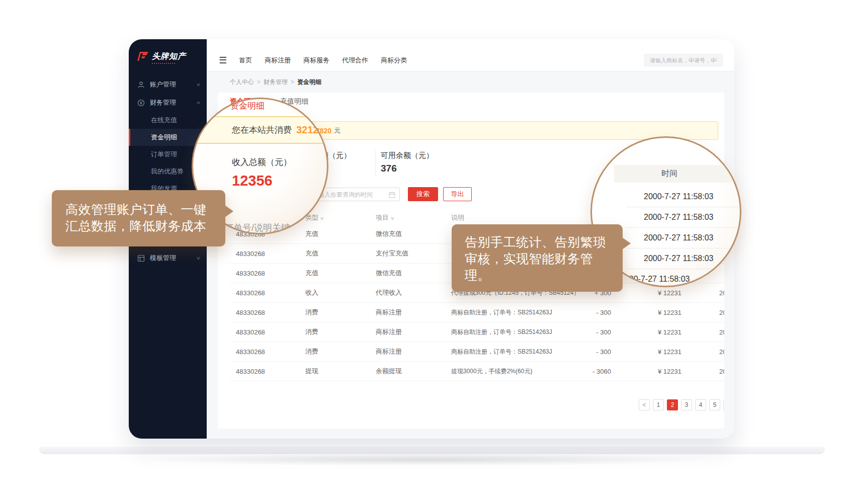  Describe the element at coordinates (163, 85) in the screenshot. I see `sidebar-group-label: 账户管理` at that location.